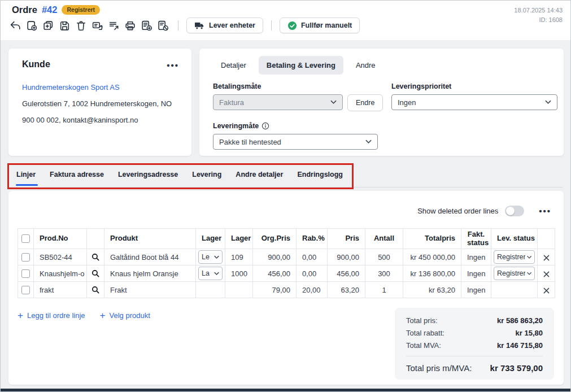  I want to click on cell-pris: 63,20, so click(347, 290).